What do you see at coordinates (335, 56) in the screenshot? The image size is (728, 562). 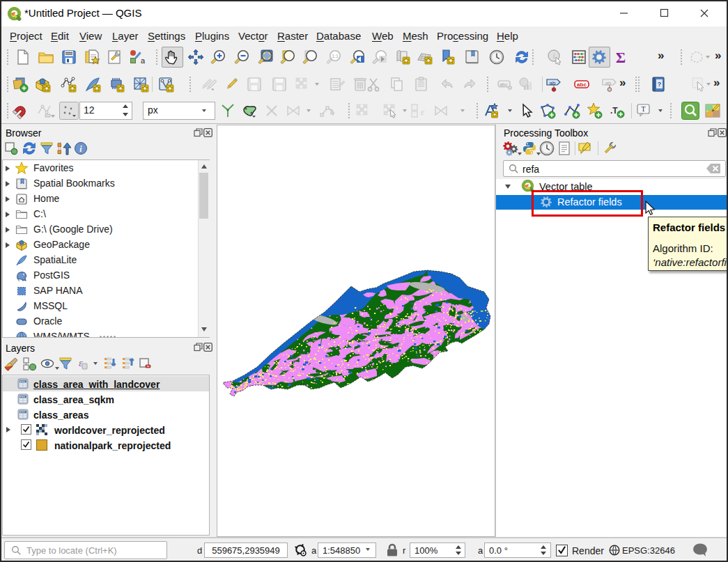 I see `svg-text: 1:1` at bounding box center [335, 56].